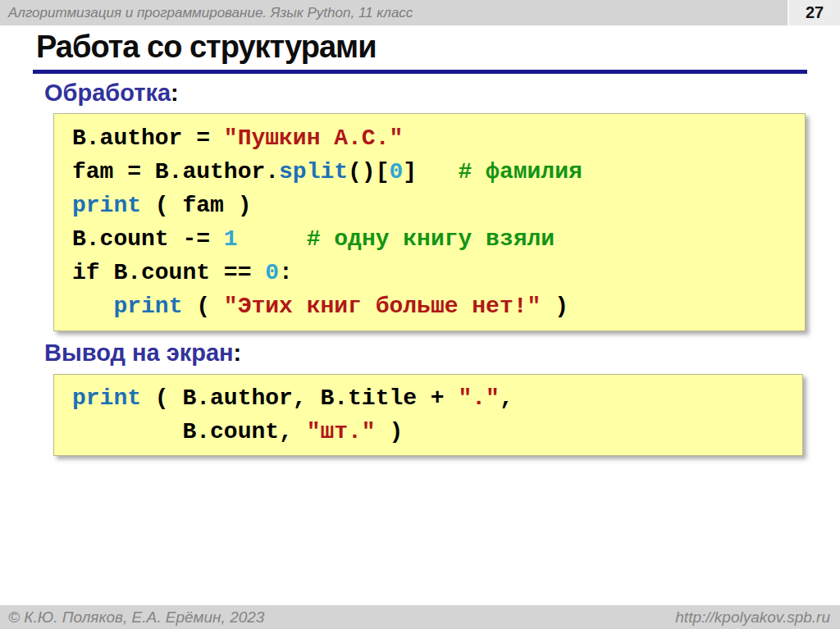  Describe the element at coordinates (420, 72) in the screenshot. I see `title-underline` at that location.